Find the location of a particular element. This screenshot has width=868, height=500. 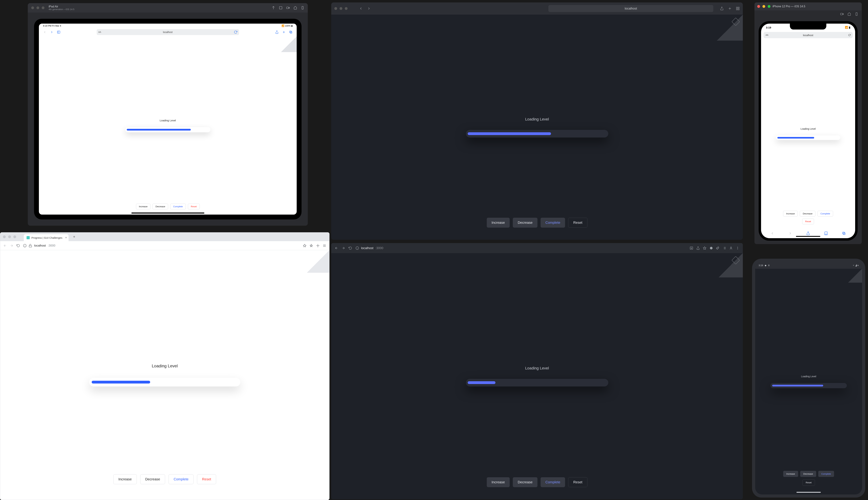

ipad-address-bar: AA localhost is located at coordinates (168, 32).